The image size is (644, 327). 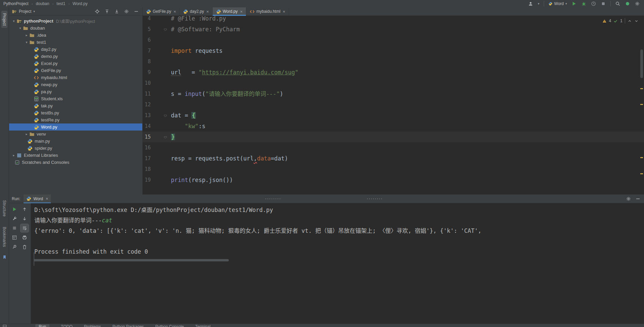 I want to click on code-line-13: 13dat = {, so click(x=393, y=115).